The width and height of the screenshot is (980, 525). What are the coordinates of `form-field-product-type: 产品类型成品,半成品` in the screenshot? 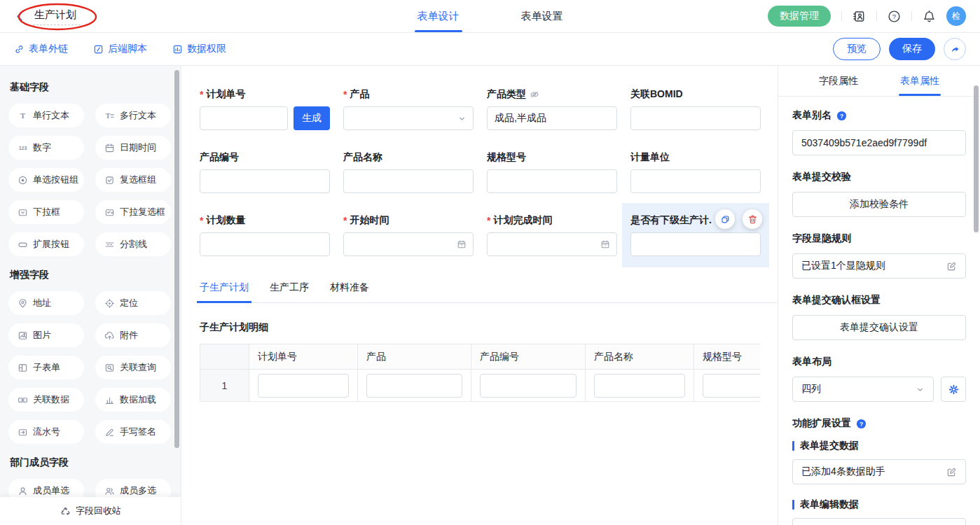 It's located at (552, 109).